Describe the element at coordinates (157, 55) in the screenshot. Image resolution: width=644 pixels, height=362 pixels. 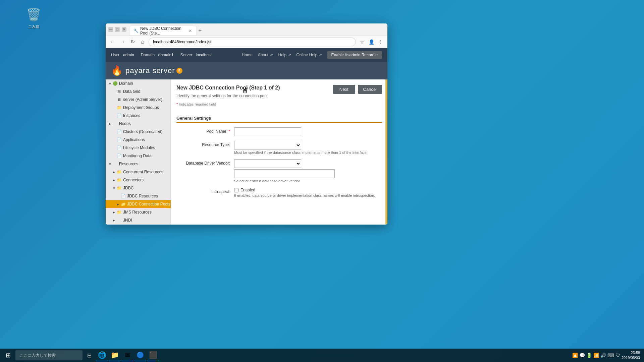
I see `domain-field: Domain: domain1` at that location.